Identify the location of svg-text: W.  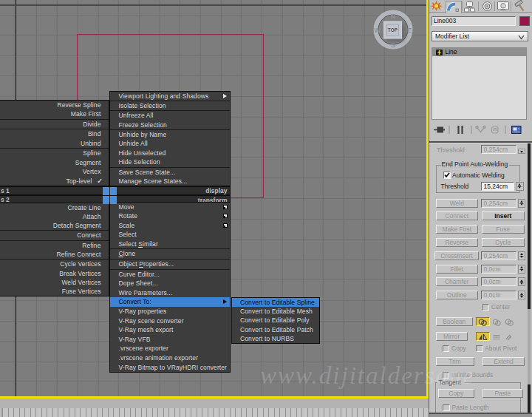
(377, 30).